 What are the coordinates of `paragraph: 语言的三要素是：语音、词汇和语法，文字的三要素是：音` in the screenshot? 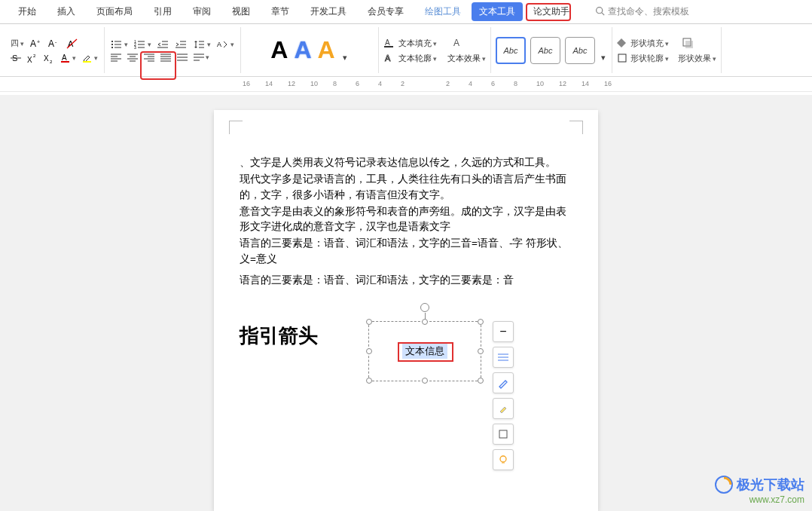 It's located at (406, 280).